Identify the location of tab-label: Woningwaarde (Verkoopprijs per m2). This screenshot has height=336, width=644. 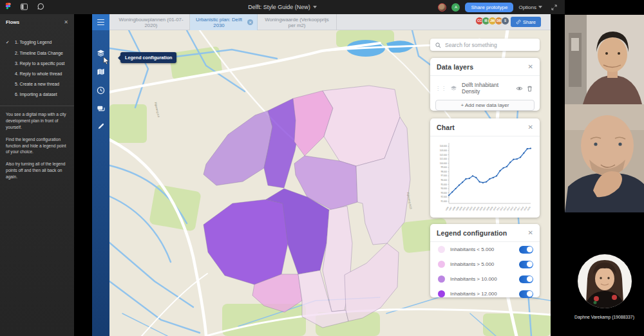
(297, 23).